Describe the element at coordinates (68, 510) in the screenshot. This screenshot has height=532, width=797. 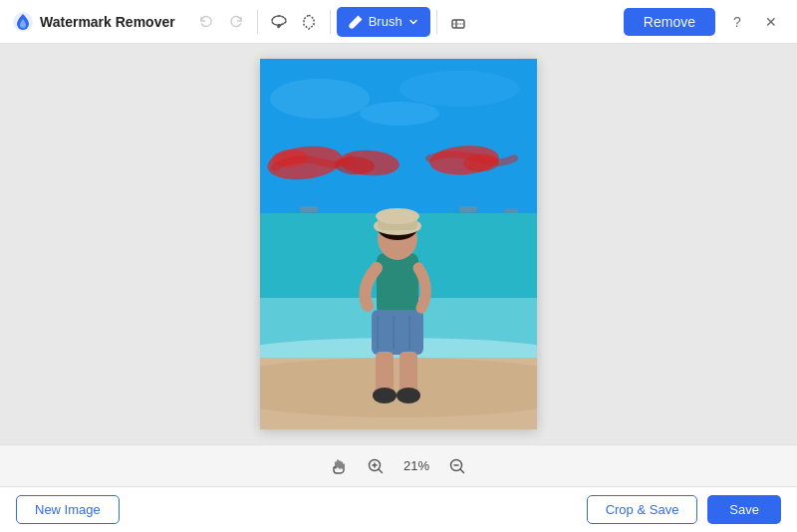
I see `new-image-button: New Image` at that location.